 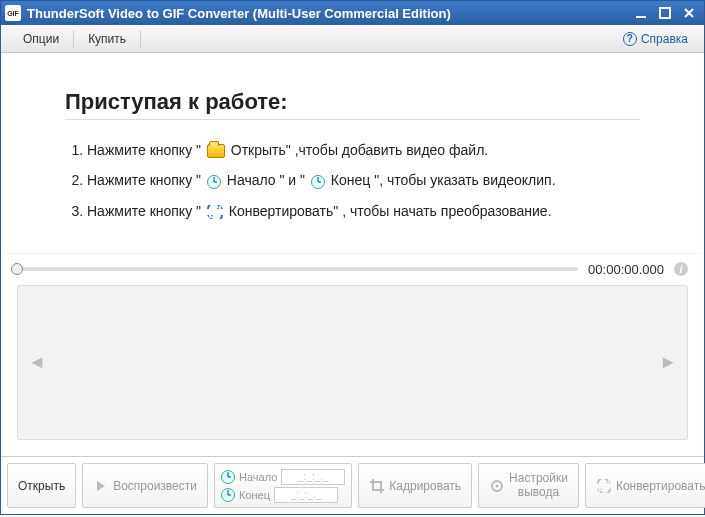 What do you see at coordinates (313, 477) in the screenshot?
I see `begin-time-field: _:_:_._` at bounding box center [313, 477].